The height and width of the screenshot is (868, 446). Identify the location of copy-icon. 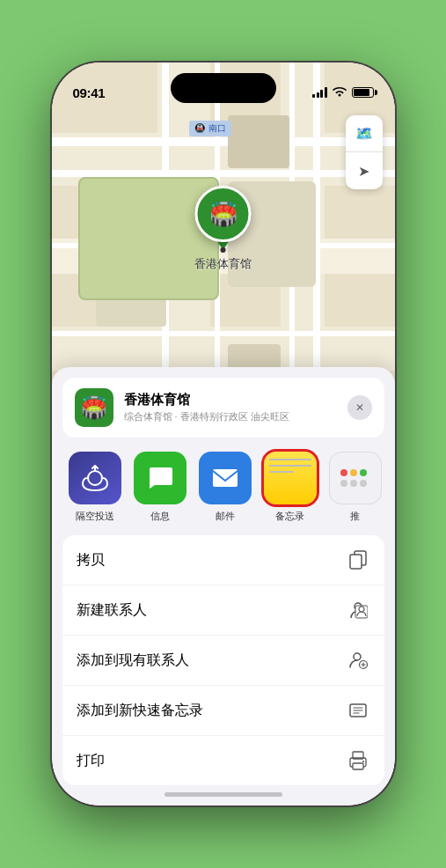
(358, 560).